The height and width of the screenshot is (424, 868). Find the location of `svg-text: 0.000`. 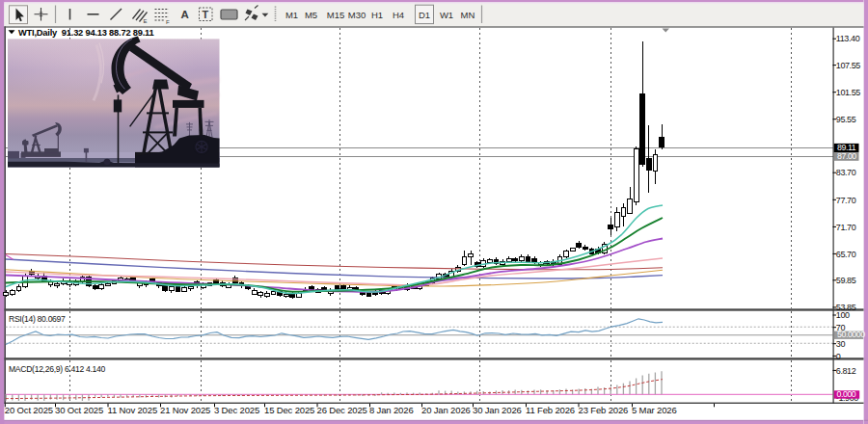

svg-text: 0.000 is located at coordinates (847, 394).